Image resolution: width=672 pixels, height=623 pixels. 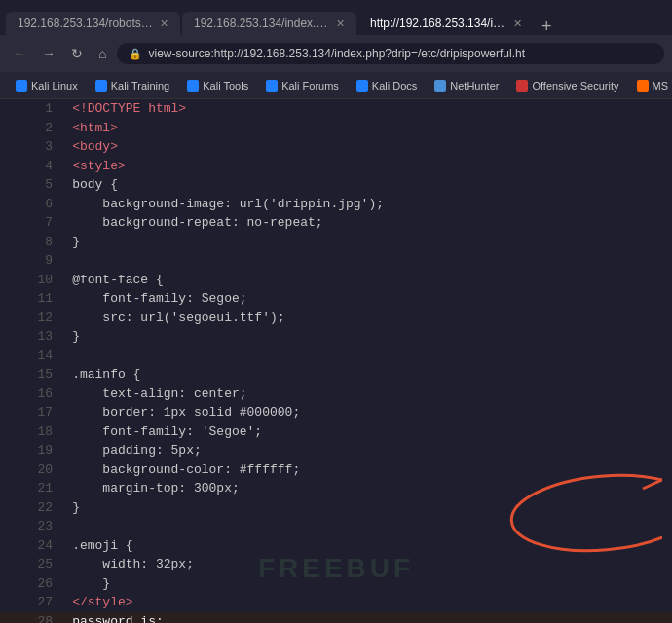 What do you see at coordinates (368, 318) in the screenshot?
I see `line-content-12: src: url('segoeui.ttf');` at bounding box center [368, 318].